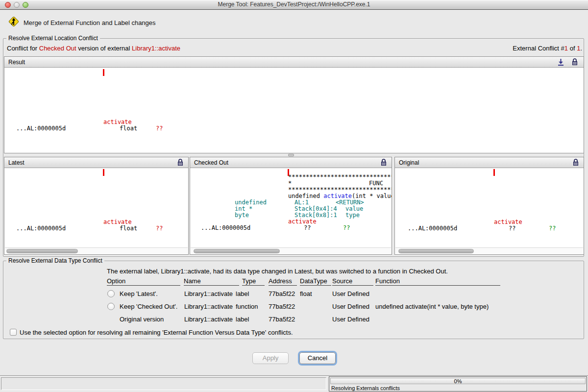 This screenshot has width=588, height=392. What do you see at coordinates (90, 23) in the screenshot?
I see `merge-phase-title: Merge of External Function and Label cha…` at bounding box center [90, 23].